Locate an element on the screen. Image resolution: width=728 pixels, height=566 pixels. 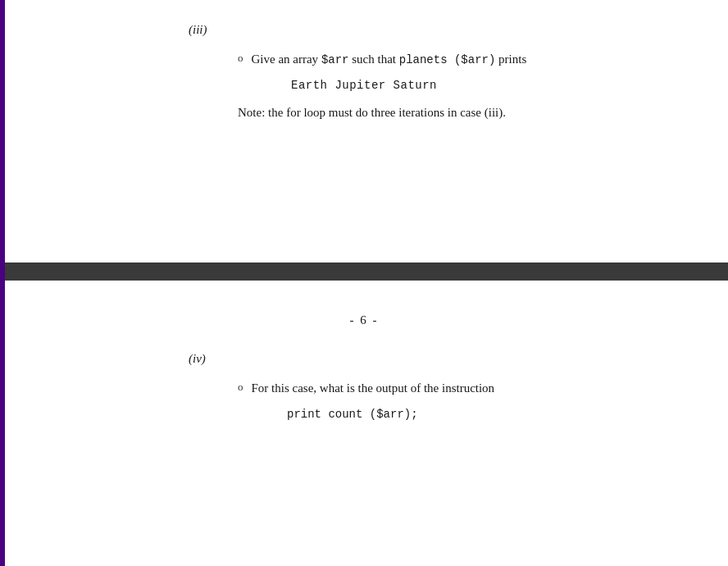
planets-output: Earth Jupiter Saturn is located at coordinates (364, 85).